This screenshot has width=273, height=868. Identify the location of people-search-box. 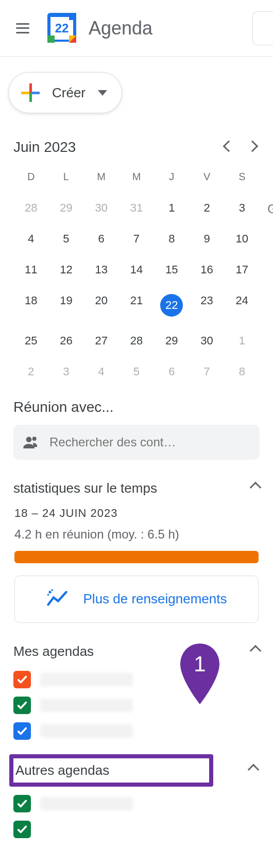
(136, 442).